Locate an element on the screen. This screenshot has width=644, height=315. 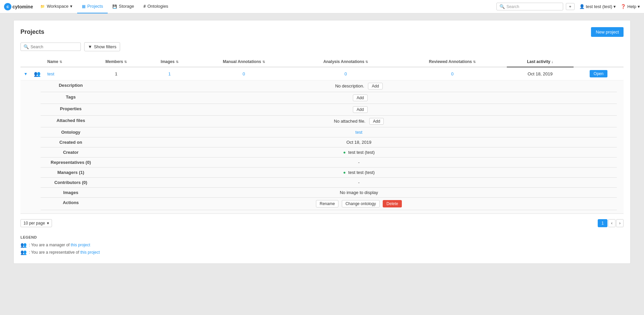
navbar-menu: Workspace ▦ Projects Storage Ontologies is located at coordinates (266, 7).